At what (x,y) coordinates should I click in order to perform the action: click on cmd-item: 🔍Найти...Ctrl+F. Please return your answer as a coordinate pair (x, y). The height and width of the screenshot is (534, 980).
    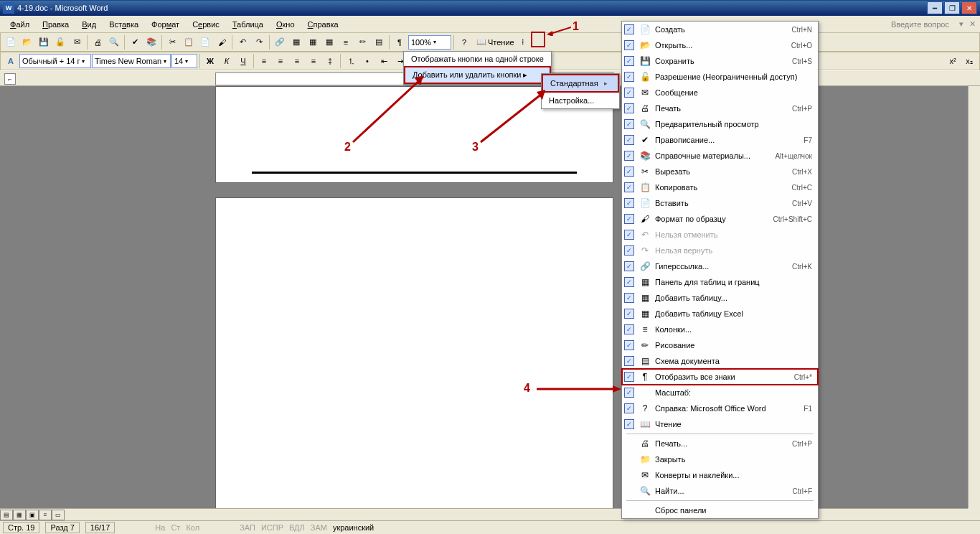
    Looking at the image, I should click on (720, 491).